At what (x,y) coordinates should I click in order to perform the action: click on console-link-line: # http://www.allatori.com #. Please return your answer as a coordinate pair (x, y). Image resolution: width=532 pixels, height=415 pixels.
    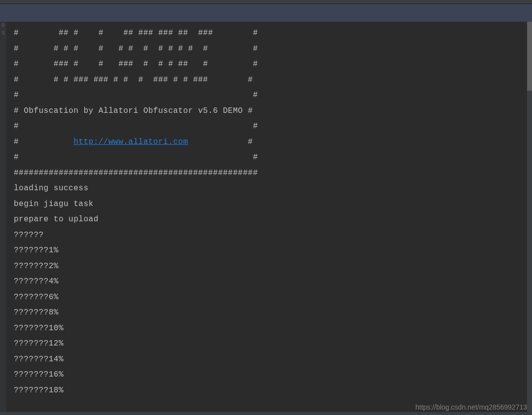
    Looking at the image, I should click on (270, 142).